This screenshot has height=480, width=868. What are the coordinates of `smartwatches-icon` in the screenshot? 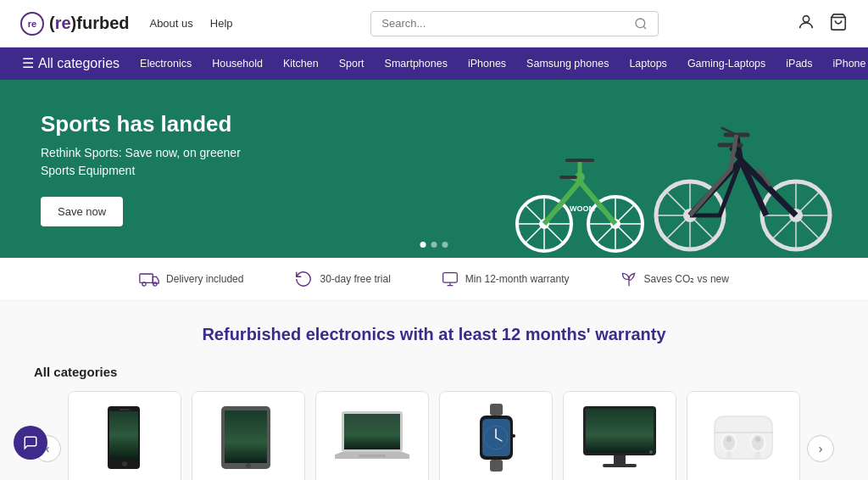 It's located at (497, 438).